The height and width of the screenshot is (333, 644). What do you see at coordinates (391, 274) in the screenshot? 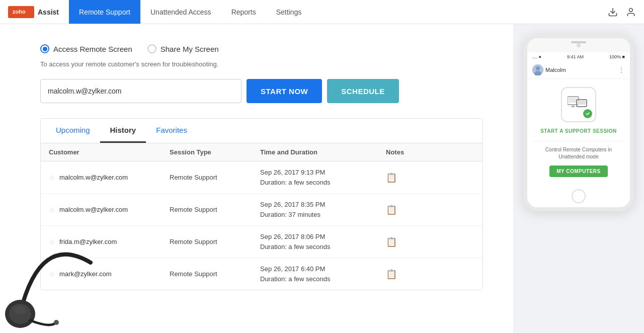
I see `note-icon-4: 📋` at bounding box center [391, 274].